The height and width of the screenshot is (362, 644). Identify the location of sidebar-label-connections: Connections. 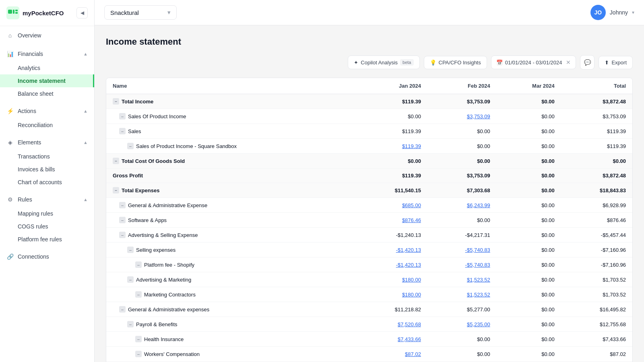
(33, 257).